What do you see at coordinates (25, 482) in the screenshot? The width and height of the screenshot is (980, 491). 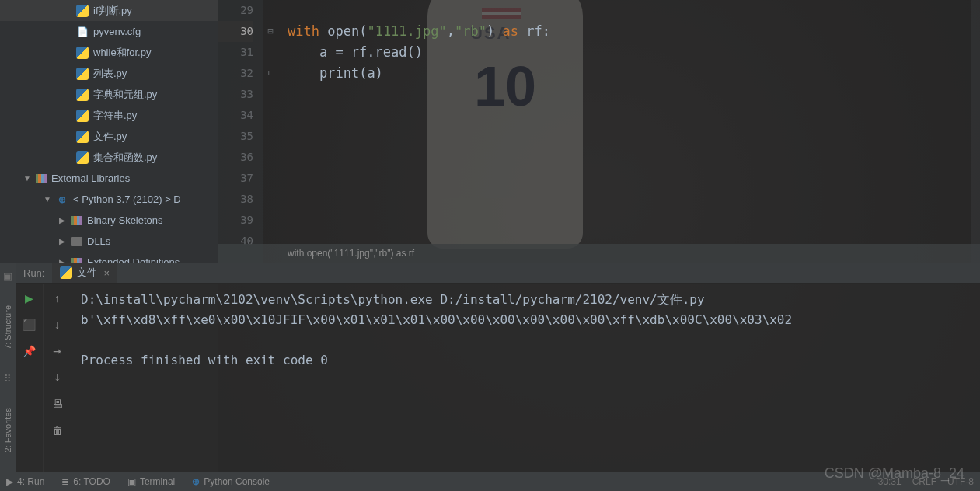 I see `run-tool-button: ▶4: Run` at bounding box center [25, 482].